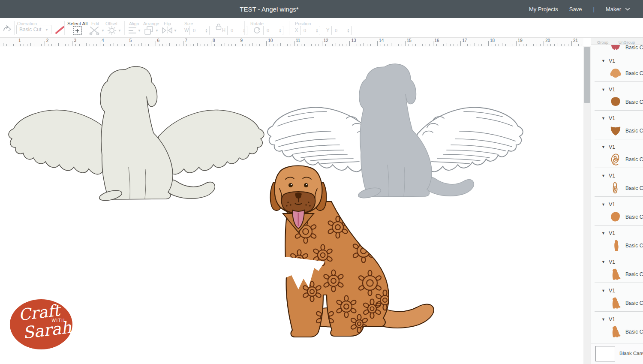 This screenshot has height=364, width=643. I want to click on layer-group-row-10: ▼V1, so click(608, 319).